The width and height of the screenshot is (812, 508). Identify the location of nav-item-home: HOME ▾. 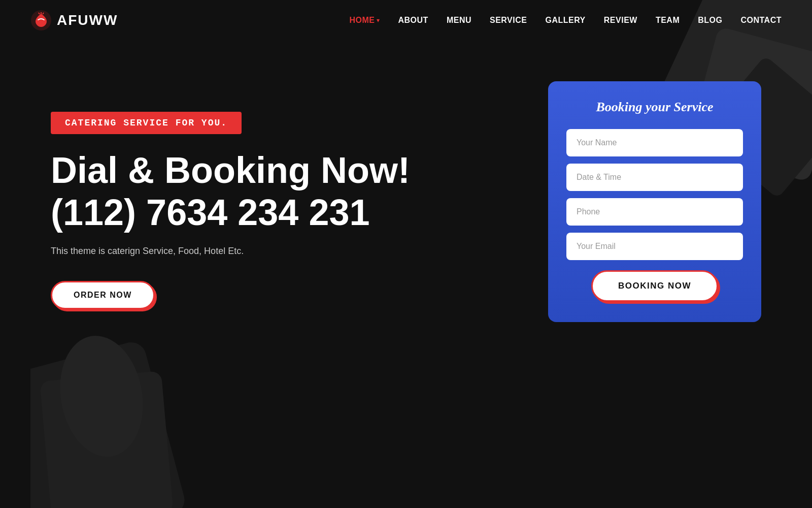
(364, 20).